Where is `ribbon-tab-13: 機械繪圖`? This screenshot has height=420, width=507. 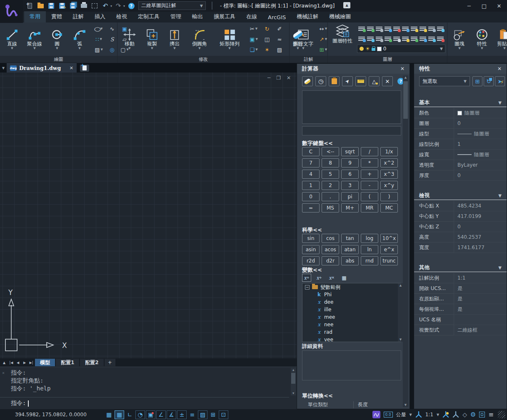
ribbon-tab-13: 機械繪圖 is located at coordinates (340, 17).